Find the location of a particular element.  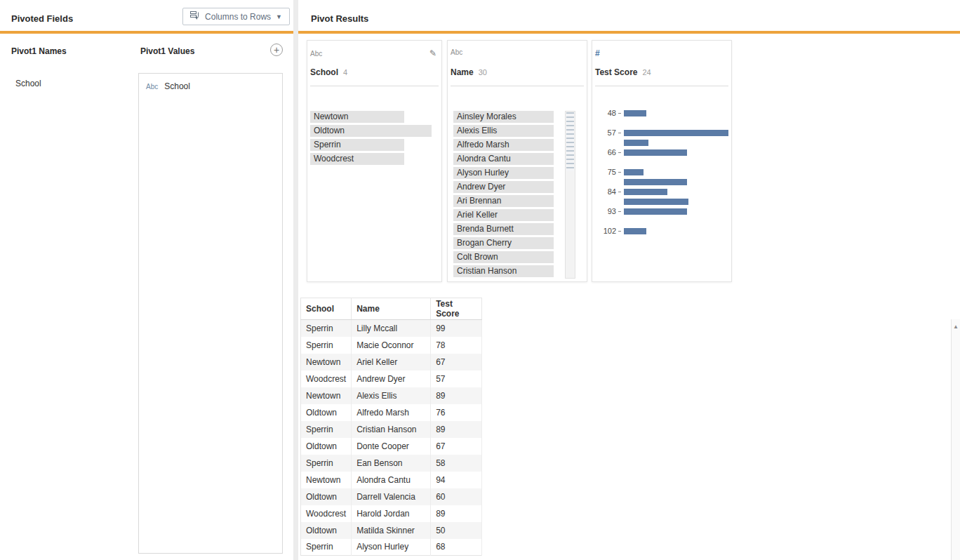

table-cell: Alondra Cantu is located at coordinates (392, 480).